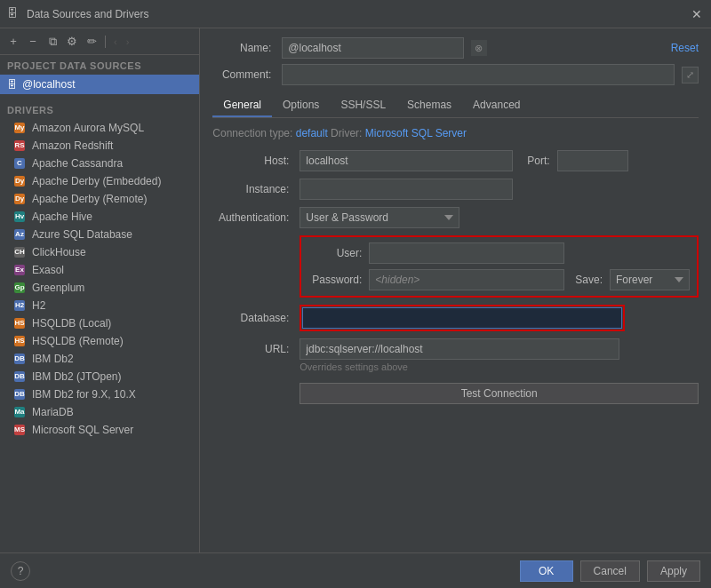 This screenshot has width=711, height=588. What do you see at coordinates (100, 181) in the screenshot?
I see `driver-item: DyApache Derby (Embedded)` at bounding box center [100, 181].